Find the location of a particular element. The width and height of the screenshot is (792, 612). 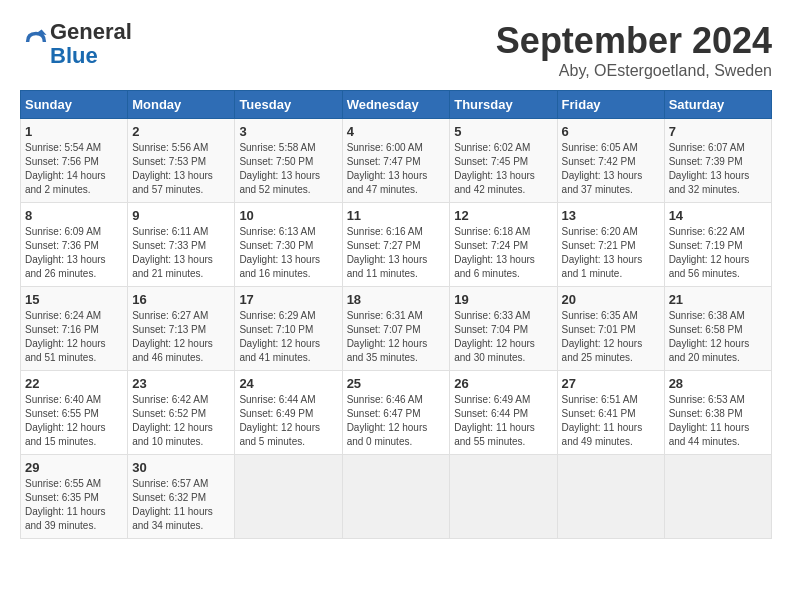

day-info: Sunrise: 6:35 AMSunset: 7:01 PMDaylight:… is located at coordinates (611, 337).